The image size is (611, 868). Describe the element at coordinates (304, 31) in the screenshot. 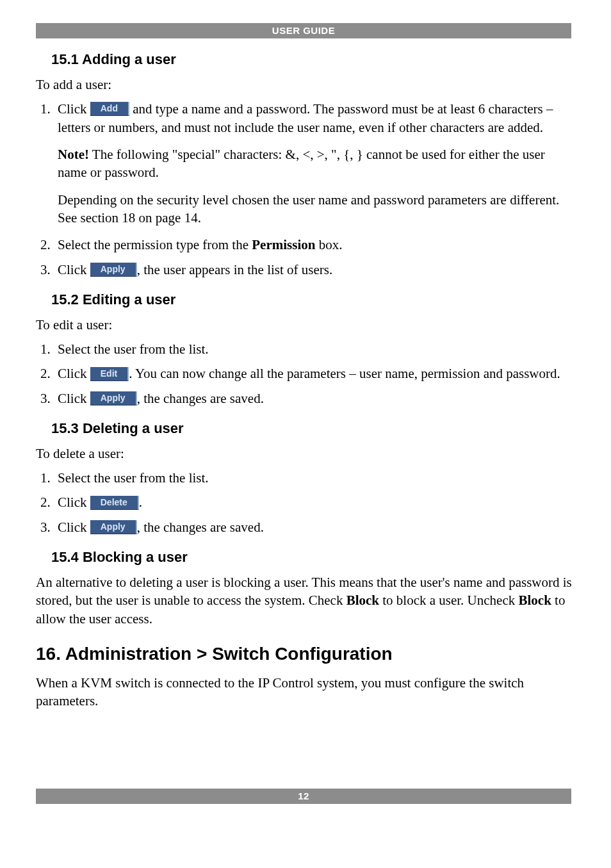

I see `page-header: USER GUIDE` at that location.